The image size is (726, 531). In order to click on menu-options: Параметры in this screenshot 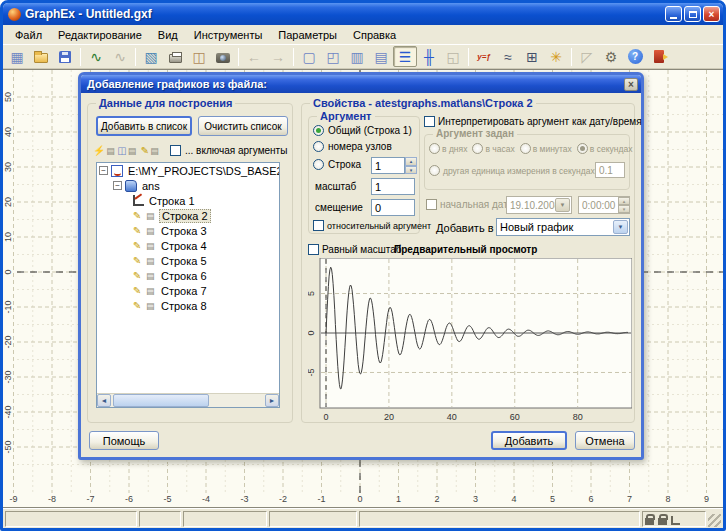, I will do `click(308, 35)`.